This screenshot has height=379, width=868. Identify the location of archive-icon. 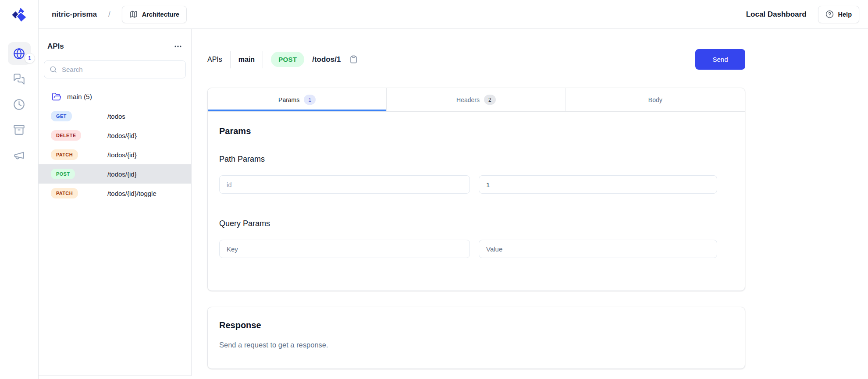
(19, 130).